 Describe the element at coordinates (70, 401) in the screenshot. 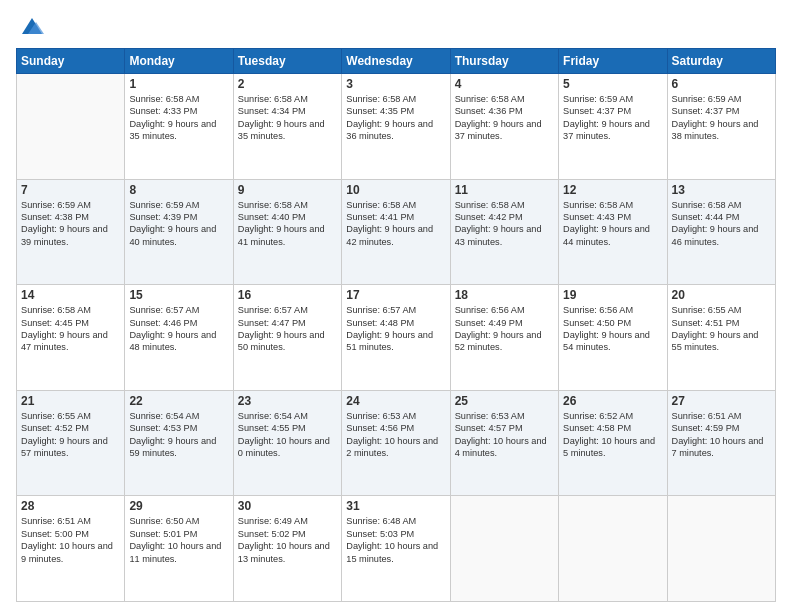

I see `day-number: 21` at that location.